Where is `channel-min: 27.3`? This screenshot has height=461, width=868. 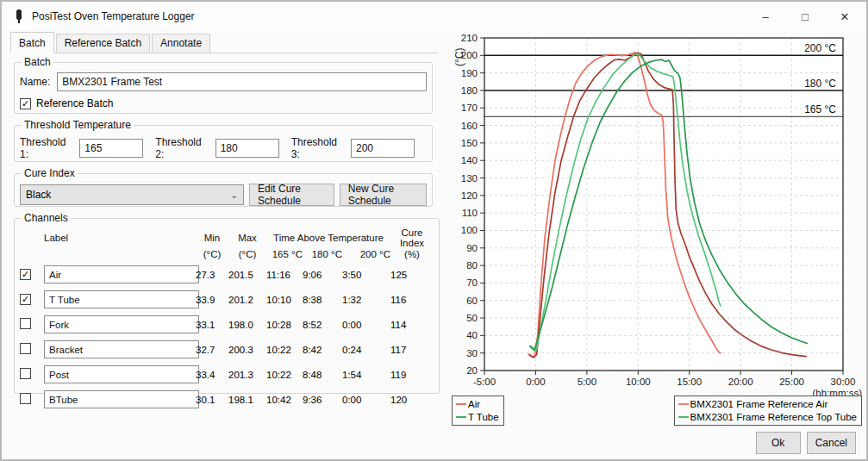 channel-min: 27.3 is located at coordinates (205, 275).